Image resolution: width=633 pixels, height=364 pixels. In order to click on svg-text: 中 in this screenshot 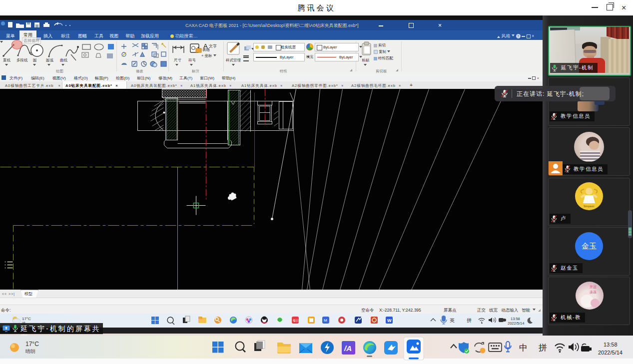, I will do `click(524, 348)`.